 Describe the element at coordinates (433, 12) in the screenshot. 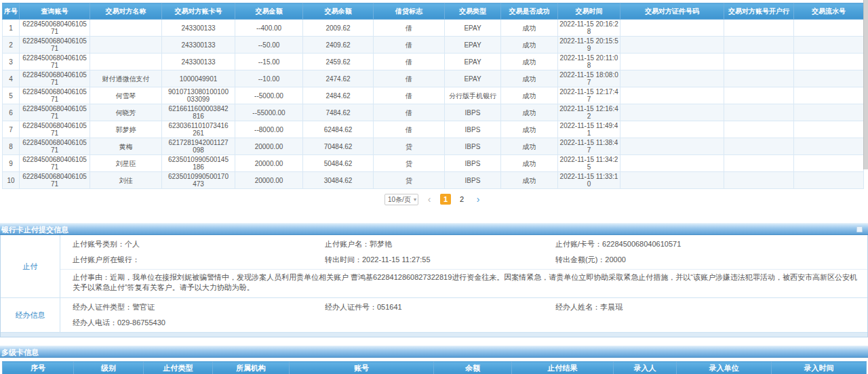

I see `transactions-header-row: 序号 查询账号 交易对方名称 交易对方账卡号 交易金额 交易余额 借贷标志 交易…` at that location.